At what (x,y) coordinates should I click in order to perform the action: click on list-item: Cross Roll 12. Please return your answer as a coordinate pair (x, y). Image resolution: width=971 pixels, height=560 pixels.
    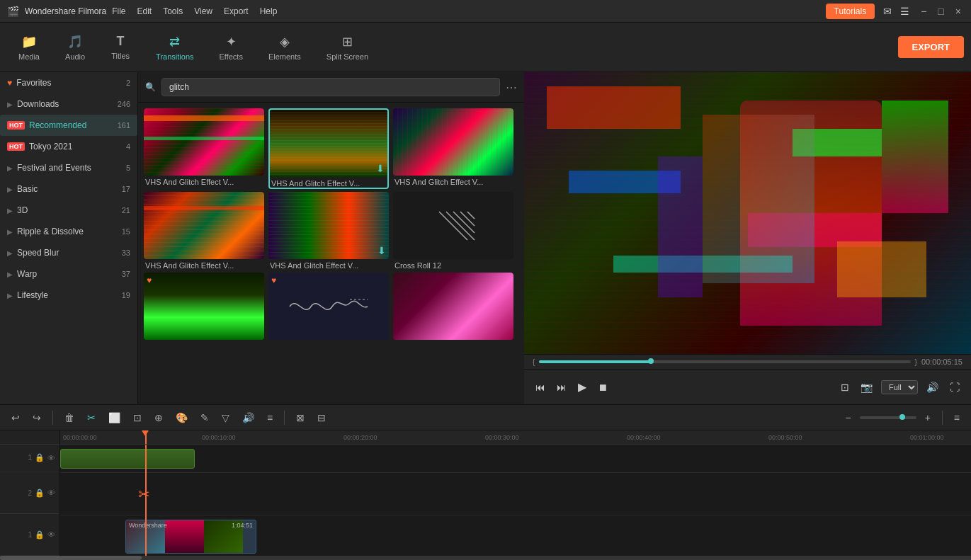
    Looking at the image, I should click on (453, 231).